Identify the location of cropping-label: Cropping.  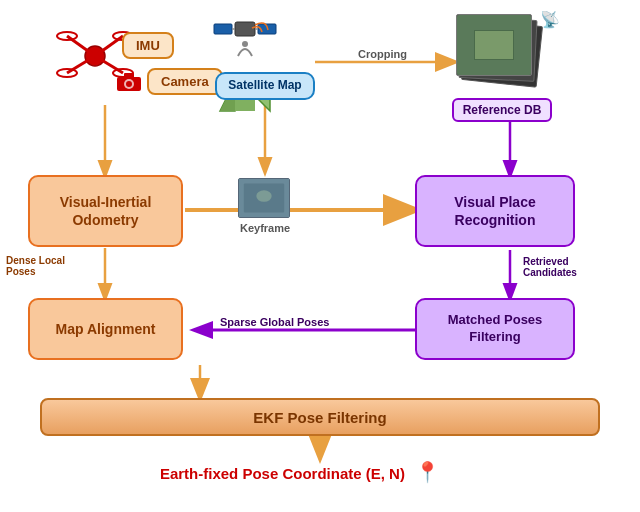
(382, 54).